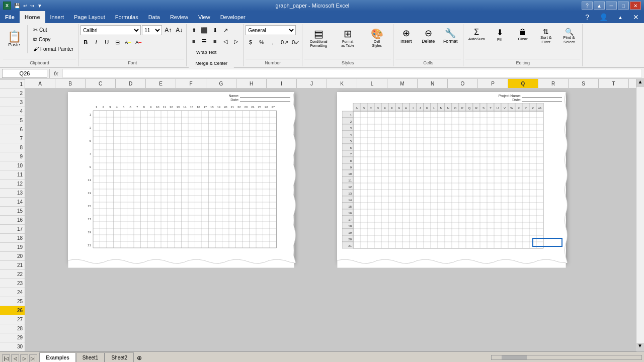 This screenshot has height=362, width=644. Describe the element at coordinates (12, 347) in the screenshot. I see `row-header-30: 30` at that location.